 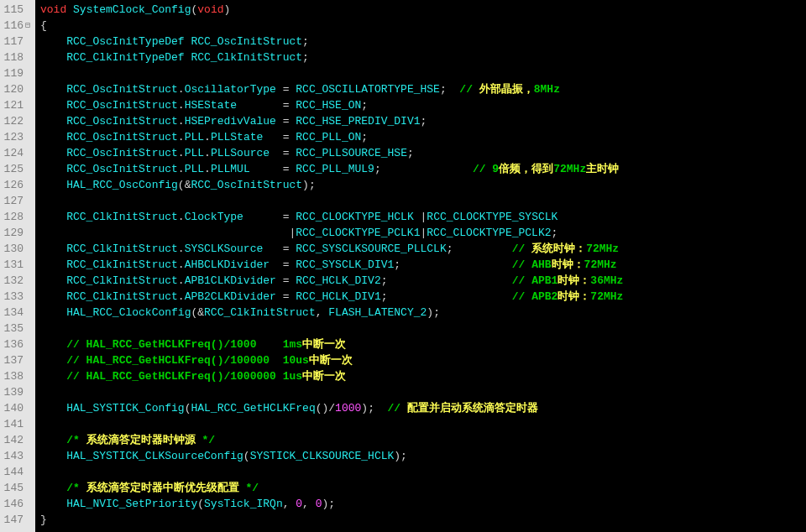 What do you see at coordinates (423, 344) in the screenshot?
I see `code-line: // HAL_RCC_GetHCLKFreq()/1000 1ms中断一次` at bounding box center [423, 344].